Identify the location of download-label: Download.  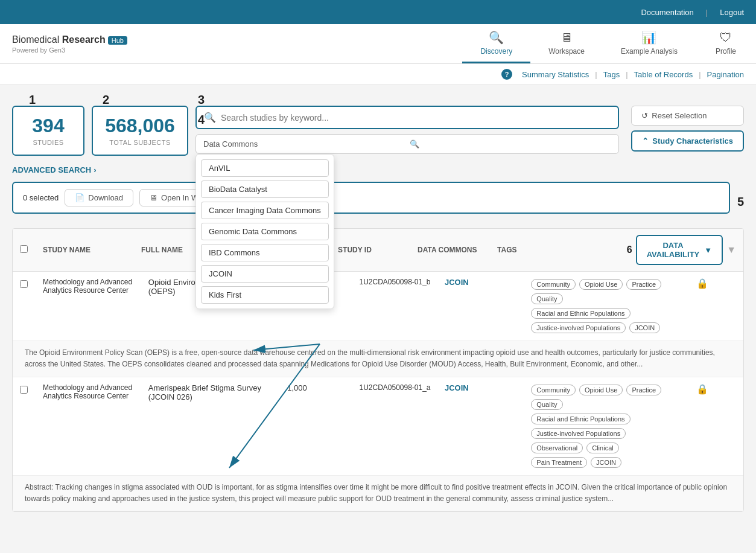
(106, 198).